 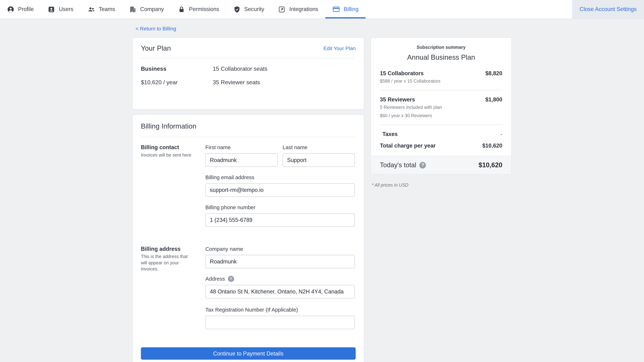 I want to click on line-item-name: 15 Collaborators, so click(x=402, y=74).